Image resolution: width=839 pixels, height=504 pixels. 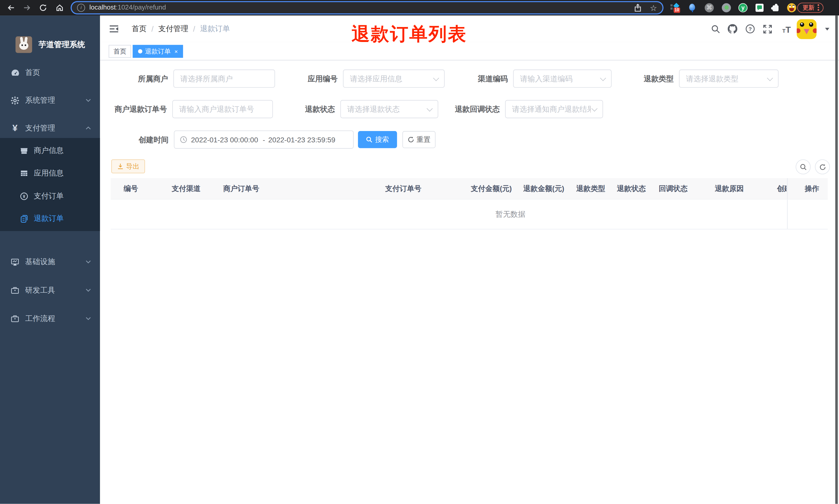 I want to click on sidebar-item-refund-order: 退款订单, so click(x=50, y=218).